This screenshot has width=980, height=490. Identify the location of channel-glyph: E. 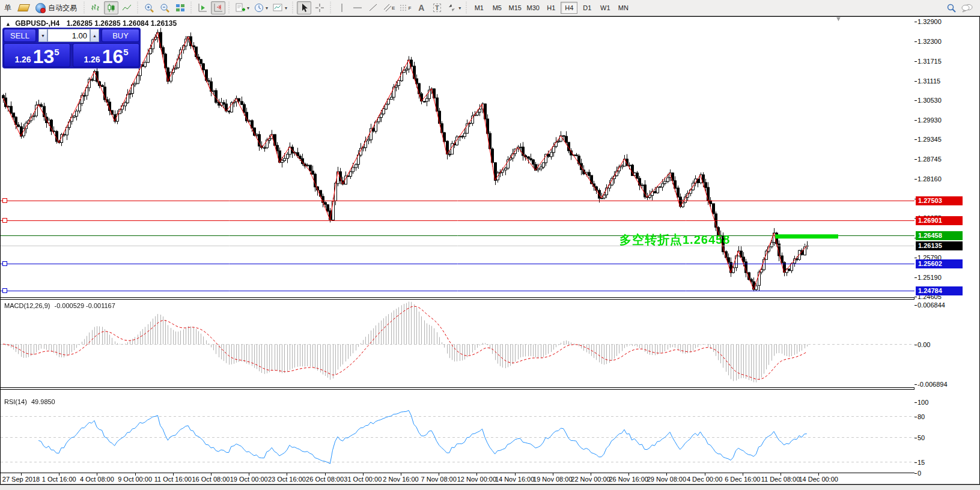
(393, 8).